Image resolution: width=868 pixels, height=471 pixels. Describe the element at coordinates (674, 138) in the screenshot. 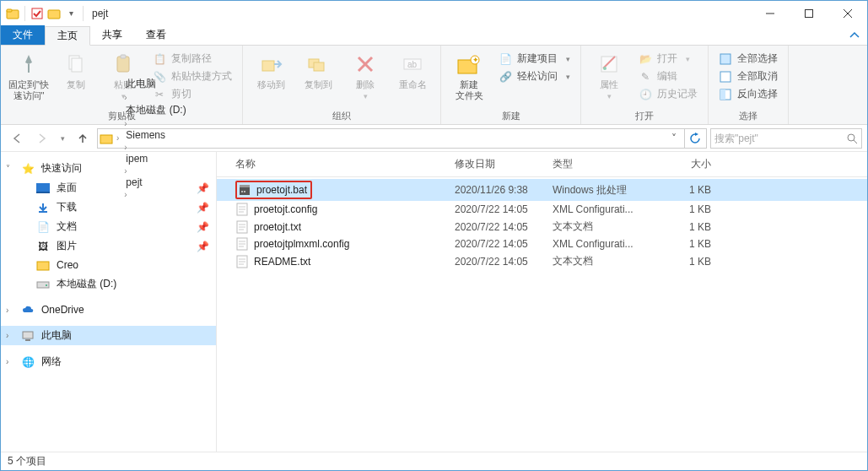

I see `address-dropdown-icon: ˅` at that location.